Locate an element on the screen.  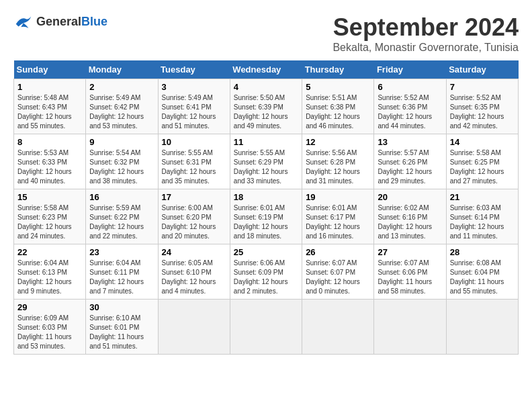
table-row: 28Sunrise: 6:08 AMSunset: 6:04 PMDayligh… is located at coordinates (482, 272).